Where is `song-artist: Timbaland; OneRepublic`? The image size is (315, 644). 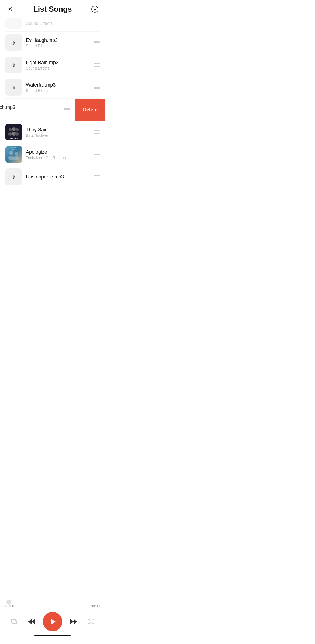 song-artist: Timbaland; OneRepublic is located at coordinates (58, 158).